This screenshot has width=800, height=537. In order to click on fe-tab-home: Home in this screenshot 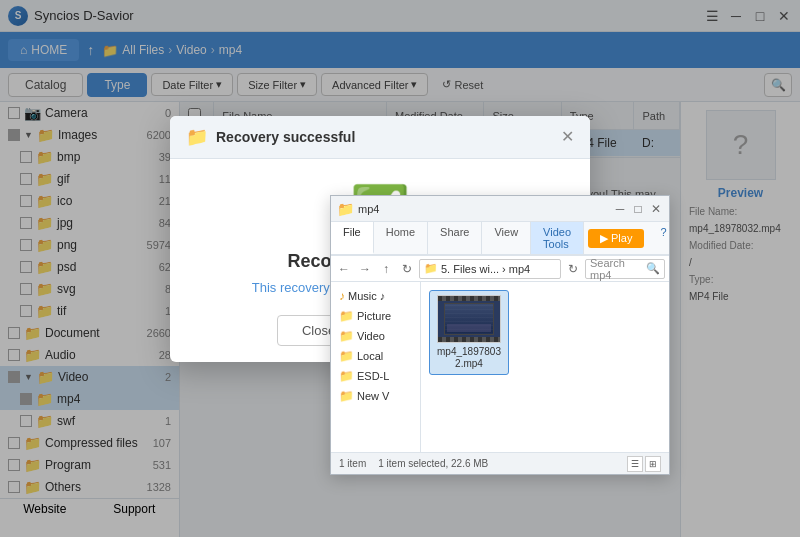, I will do `click(401, 238)`.